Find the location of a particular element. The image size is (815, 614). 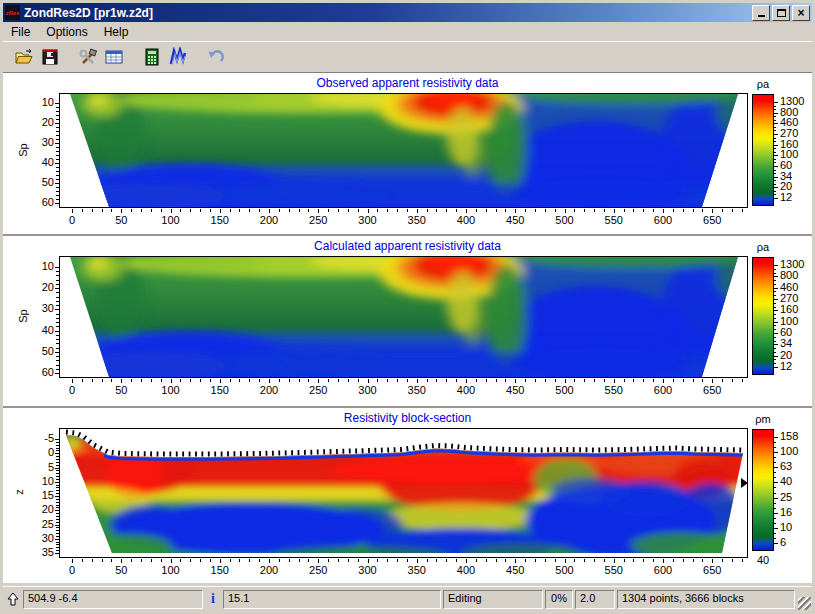

menu-options: Options is located at coordinates (66, 32).